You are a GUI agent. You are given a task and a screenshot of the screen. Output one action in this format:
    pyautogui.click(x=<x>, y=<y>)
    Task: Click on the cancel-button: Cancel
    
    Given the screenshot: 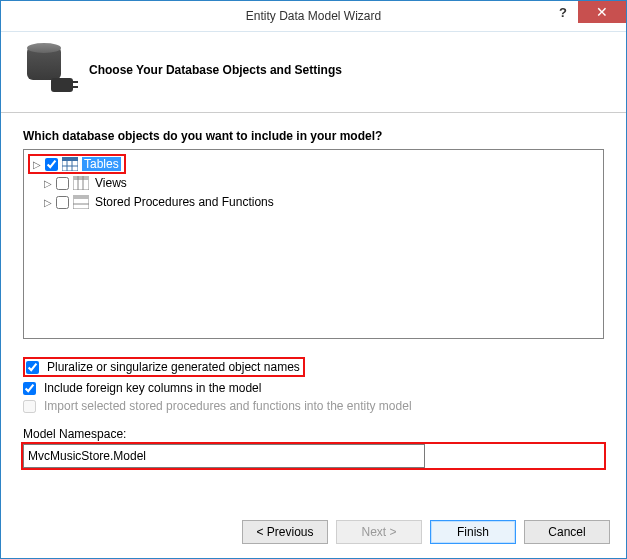 What is the action you would take?
    pyautogui.click(x=567, y=532)
    